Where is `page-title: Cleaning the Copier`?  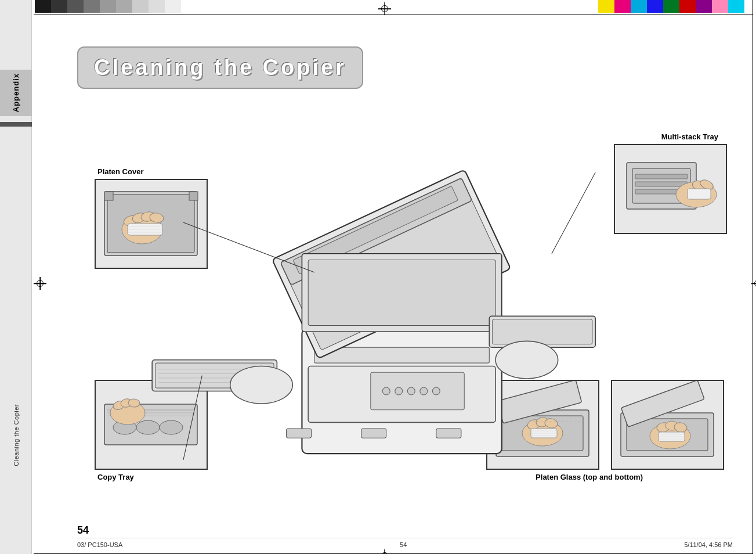 page-title: Cleaning the Copier is located at coordinates (220, 67).